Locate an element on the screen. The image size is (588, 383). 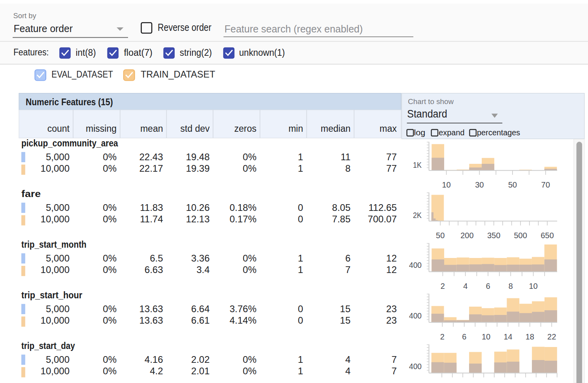
svg-text: 8.05 is located at coordinates (341, 207).